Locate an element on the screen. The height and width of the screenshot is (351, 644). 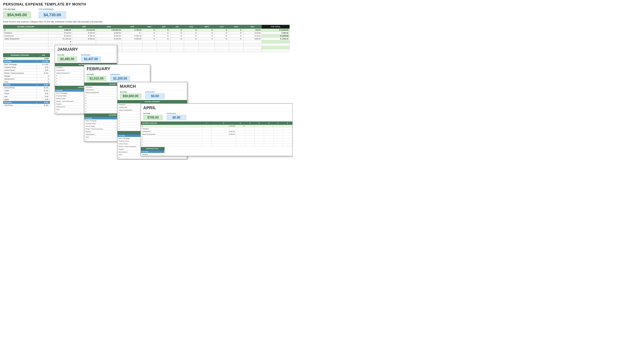
row-repairs: Repairs is located at coordinates (20, 76).